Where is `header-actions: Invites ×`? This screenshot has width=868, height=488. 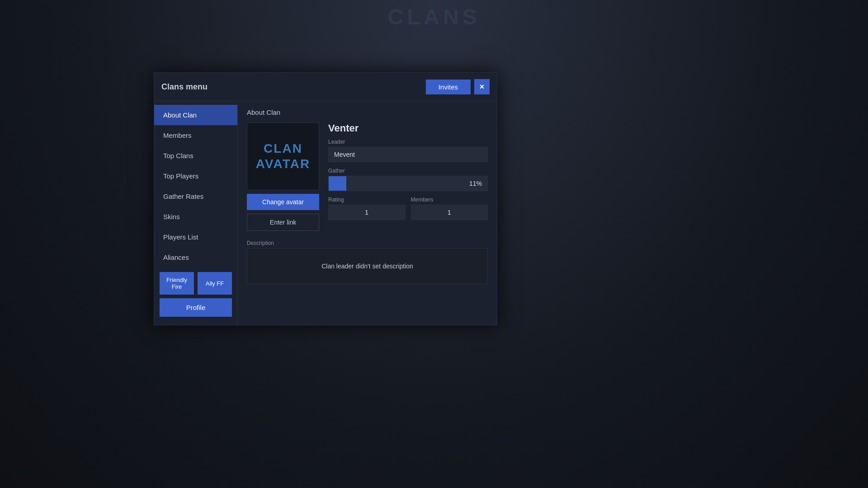 header-actions: Invites × is located at coordinates (458, 87).